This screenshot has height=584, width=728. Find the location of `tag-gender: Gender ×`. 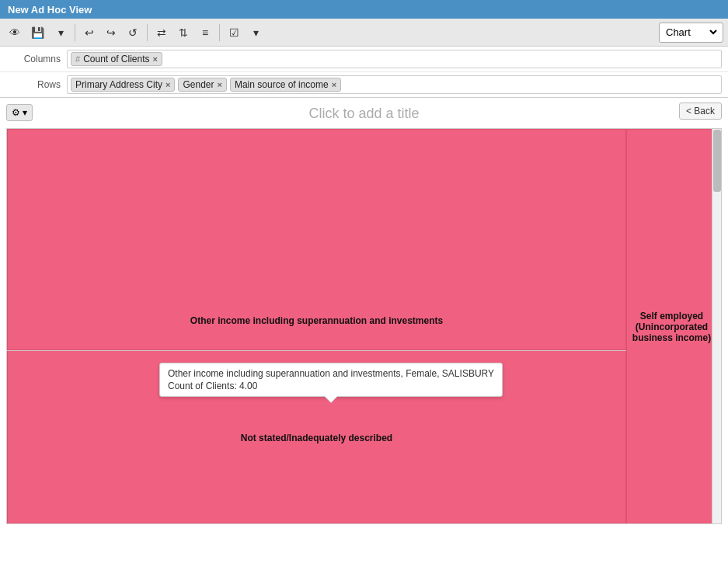

tag-gender: Gender × is located at coordinates (202, 85).